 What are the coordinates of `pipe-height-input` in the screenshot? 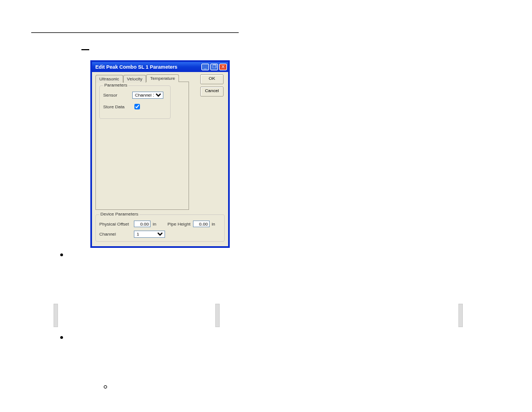 It's located at (201, 224).